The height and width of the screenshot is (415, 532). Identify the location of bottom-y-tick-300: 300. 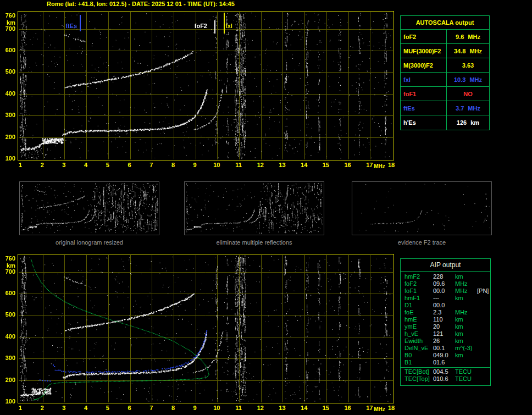
(8, 358).